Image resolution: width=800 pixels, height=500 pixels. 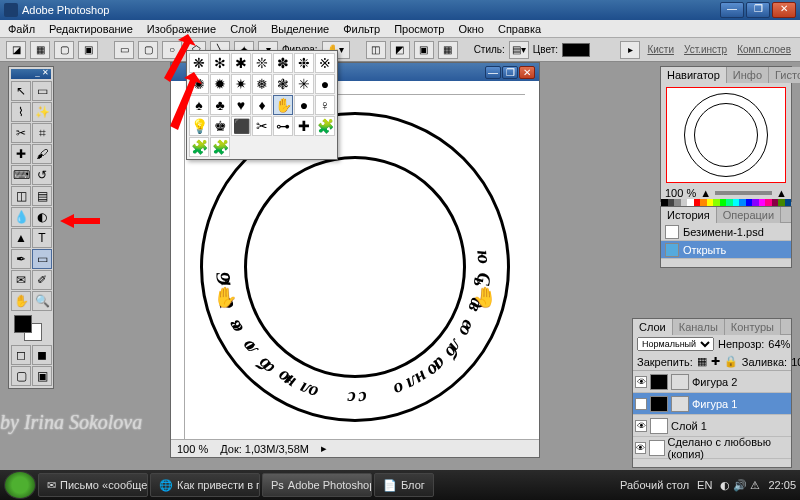 What do you see at coordinates (42, 154) in the screenshot?
I see `brush-tool: 🖌` at bounding box center [42, 154].